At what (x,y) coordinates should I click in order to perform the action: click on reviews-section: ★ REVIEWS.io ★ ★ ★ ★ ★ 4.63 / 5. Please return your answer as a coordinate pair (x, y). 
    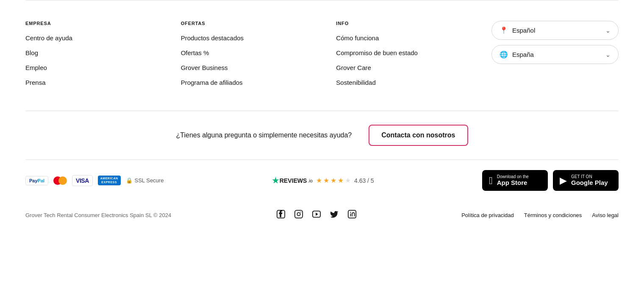
    Looking at the image, I should click on (323, 181).